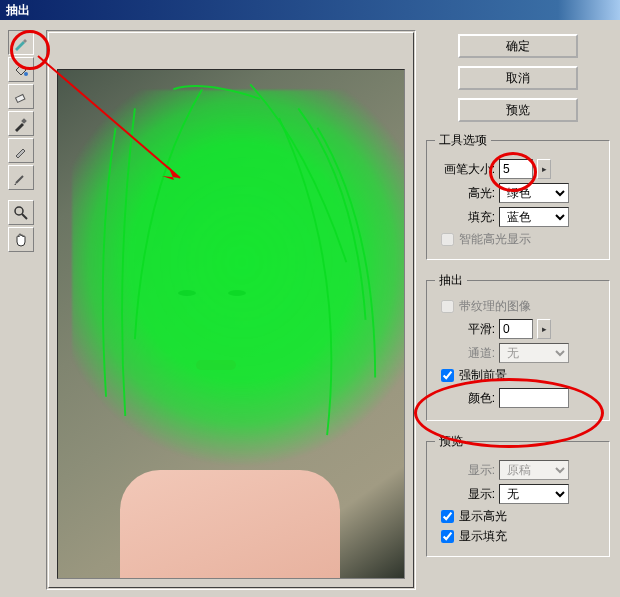  Describe the element at coordinates (448, 376) in the screenshot. I see `force-foreground-checkbox` at that location.